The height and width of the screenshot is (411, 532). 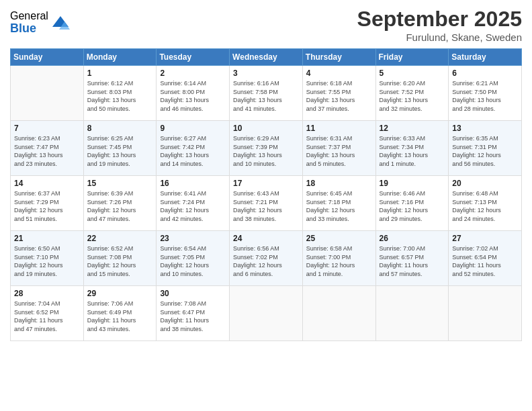 I want to click on day-info: Sunrise: 7:02 AM Sunset: 6:54 PM Dayligh…, so click(x=485, y=261).